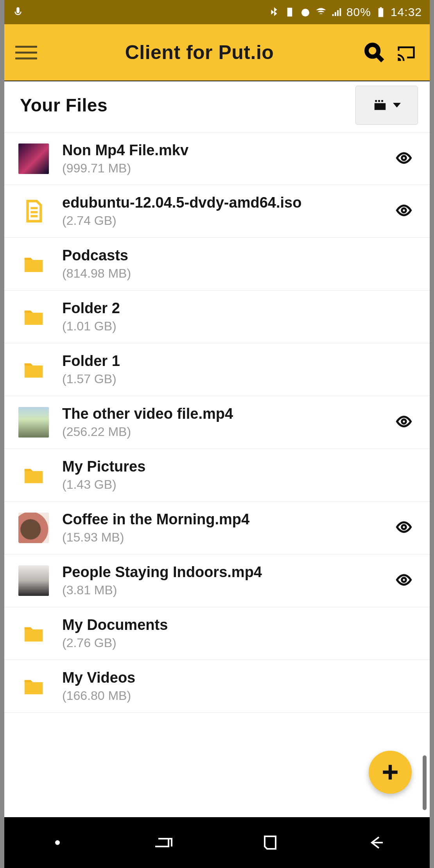 The width and height of the screenshot is (434, 868). Describe the element at coordinates (199, 52) in the screenshot. I see `app-title: Client for Put.io` at that location.